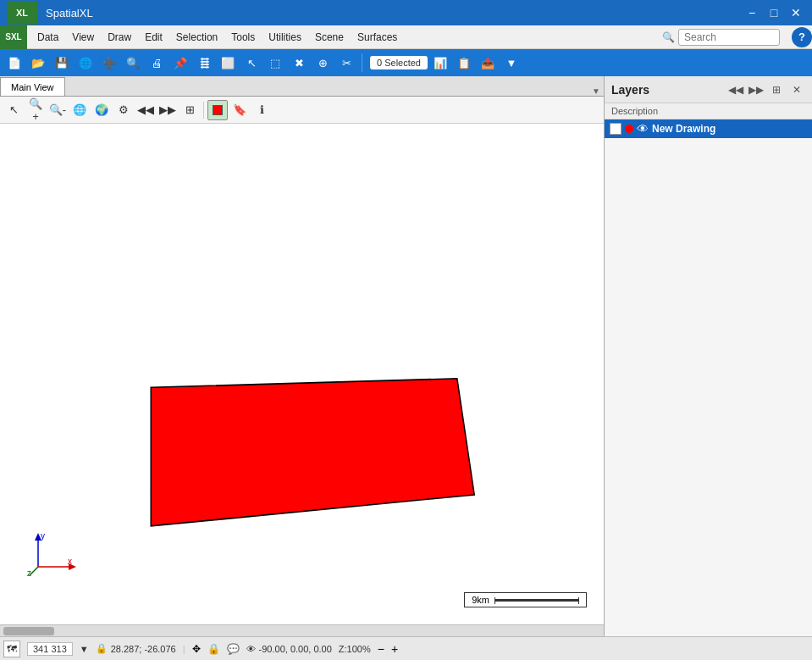  What do you see at coordinates (47, 37) in the screenshot?
I see `menu-data: Data` at bounding box center [47, 37].